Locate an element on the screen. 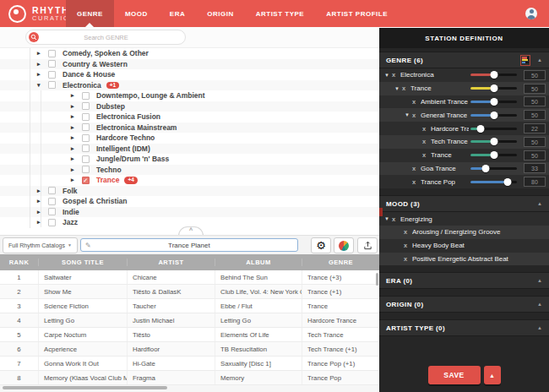  user-avatar is located at coordinates (531, 14).